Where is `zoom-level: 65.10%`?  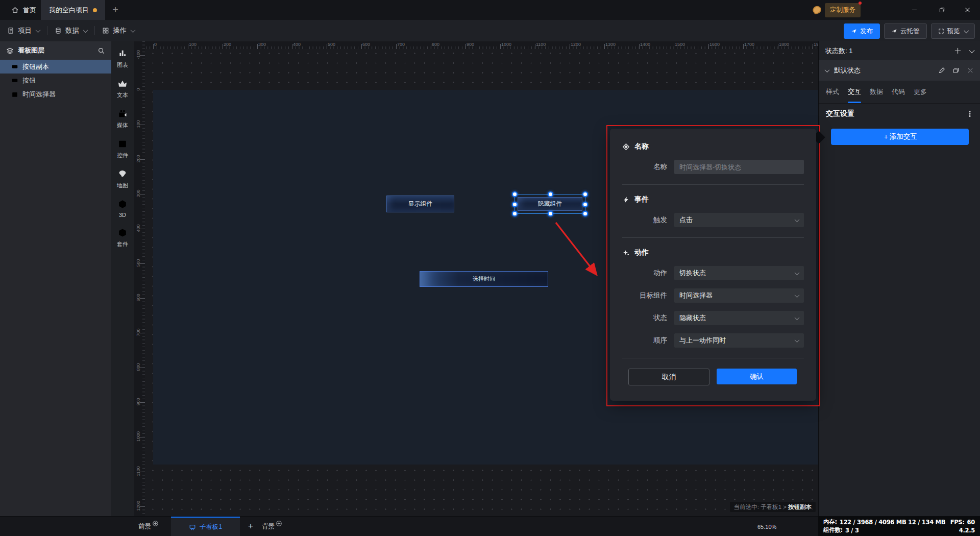 zoom-level: 65.10% is located at coordinates (767, 526).